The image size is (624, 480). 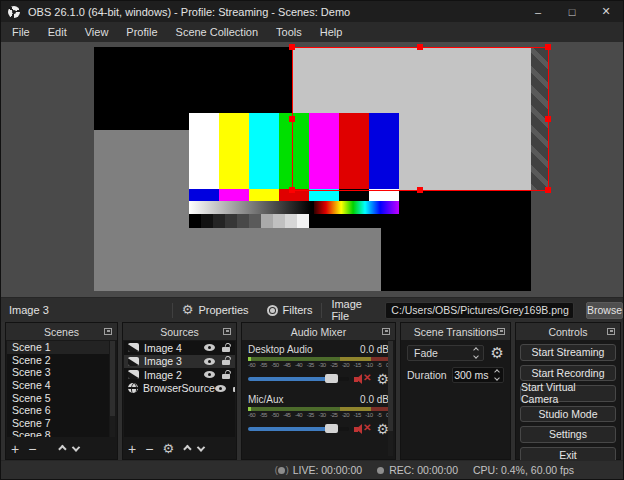 What do you see at coordinates (133, 388) in the screenshot?
I see `browser-source-icon` at bounding box center [133, 388].